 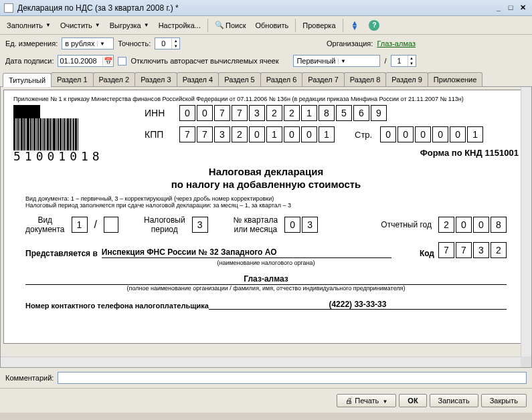 What do you see at coordinates (70, 134) in the screenshot?
I see `barcode: 51001018` at bounding box center [70, 134].